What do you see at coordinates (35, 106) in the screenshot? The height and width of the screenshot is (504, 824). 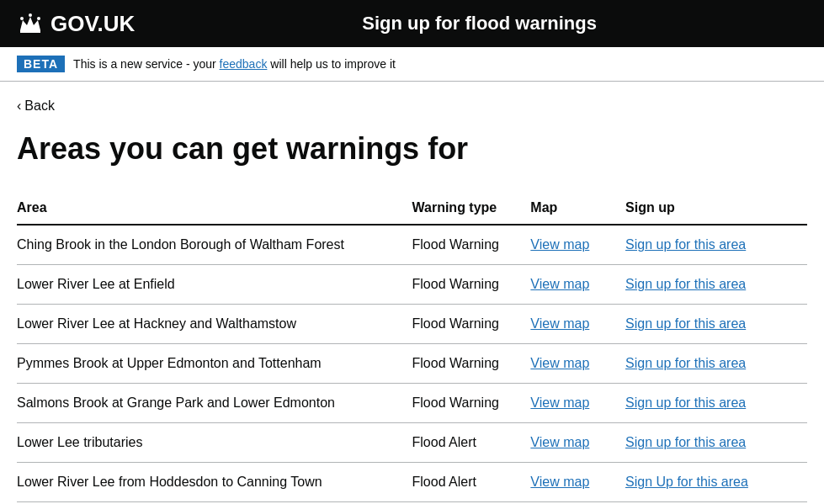 I see `back-link: ‹ Back` at bounding box center [35, 106].